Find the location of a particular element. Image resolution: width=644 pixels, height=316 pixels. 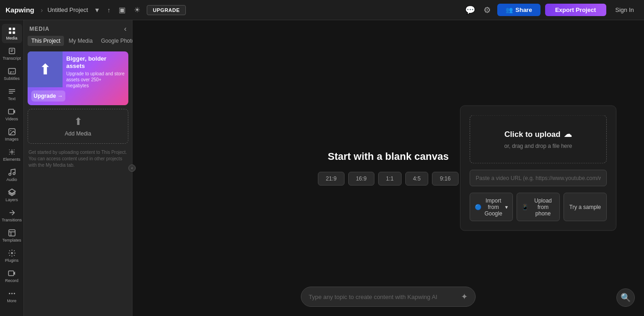

sidebar-item-more: More is located at coordinates (12, 296).